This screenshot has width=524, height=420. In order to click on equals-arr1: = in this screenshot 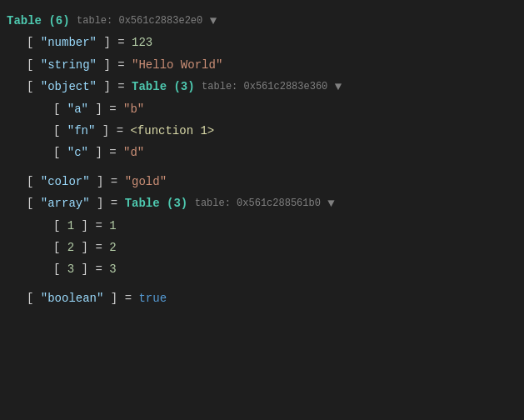, I will do `click(98, 226)`.